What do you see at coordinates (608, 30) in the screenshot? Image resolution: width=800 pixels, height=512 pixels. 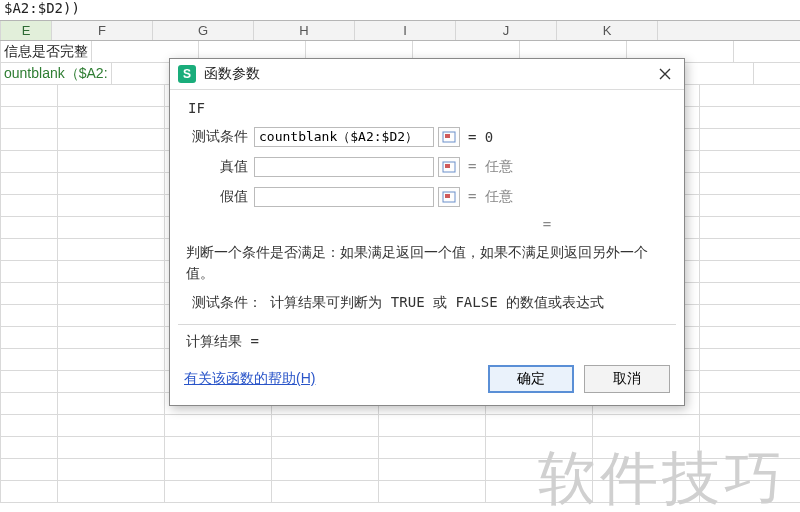 I see `col-header-K: K` at bounding box center [608, 30].